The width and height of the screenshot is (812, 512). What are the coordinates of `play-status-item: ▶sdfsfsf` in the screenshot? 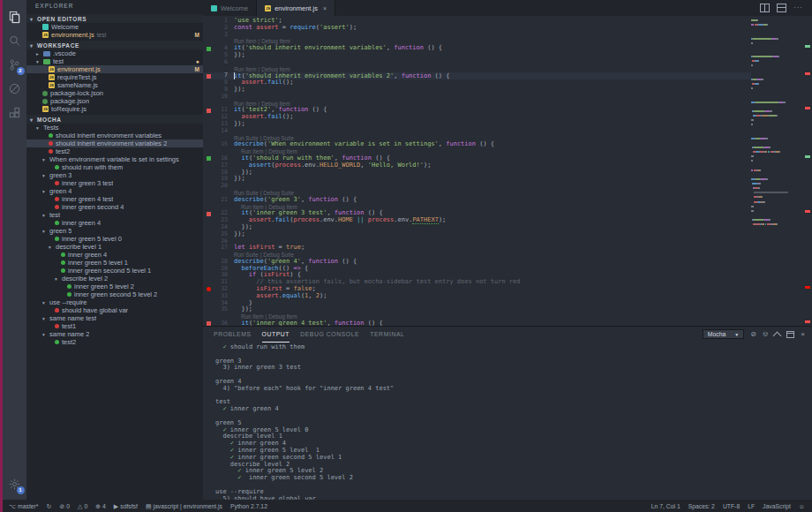 It's located at (125, 507).